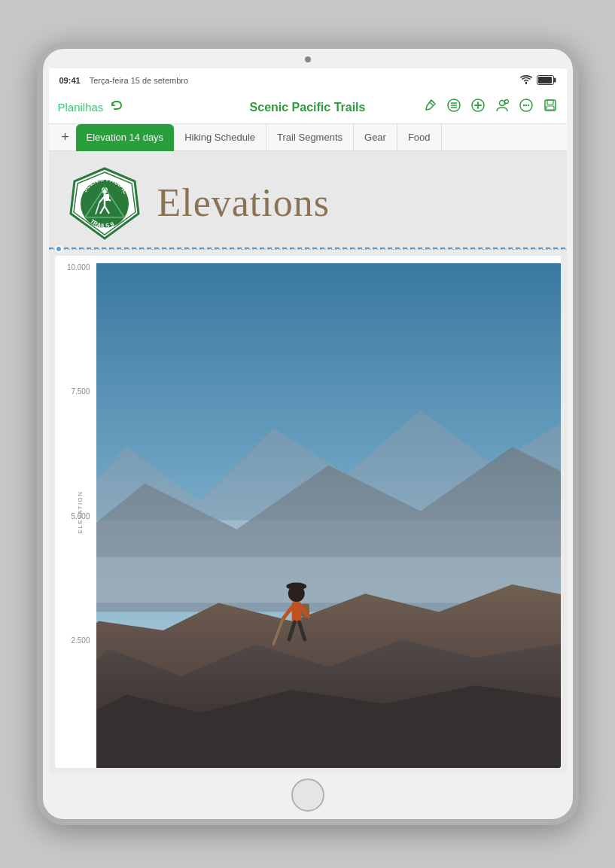 Image resolution: width=615 pixels, height=868 pixels. Describe the element at coordinates (420, 138) in the screenshot. I see `tab-food: Food` at that location.